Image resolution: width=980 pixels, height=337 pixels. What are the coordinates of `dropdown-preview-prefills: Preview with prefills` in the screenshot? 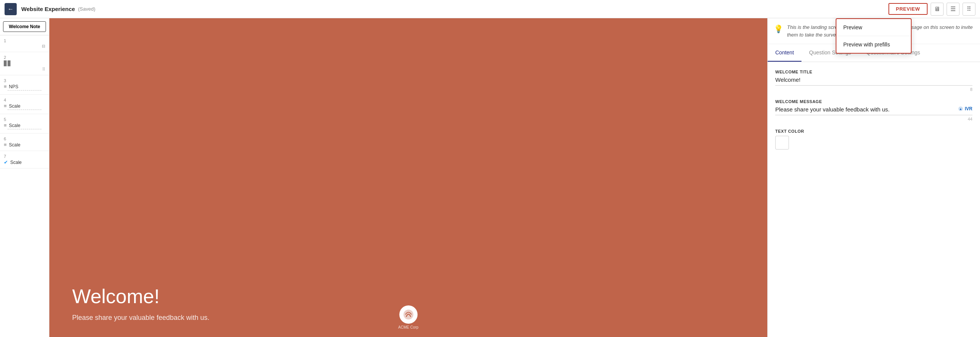 It's located at (873, 44).